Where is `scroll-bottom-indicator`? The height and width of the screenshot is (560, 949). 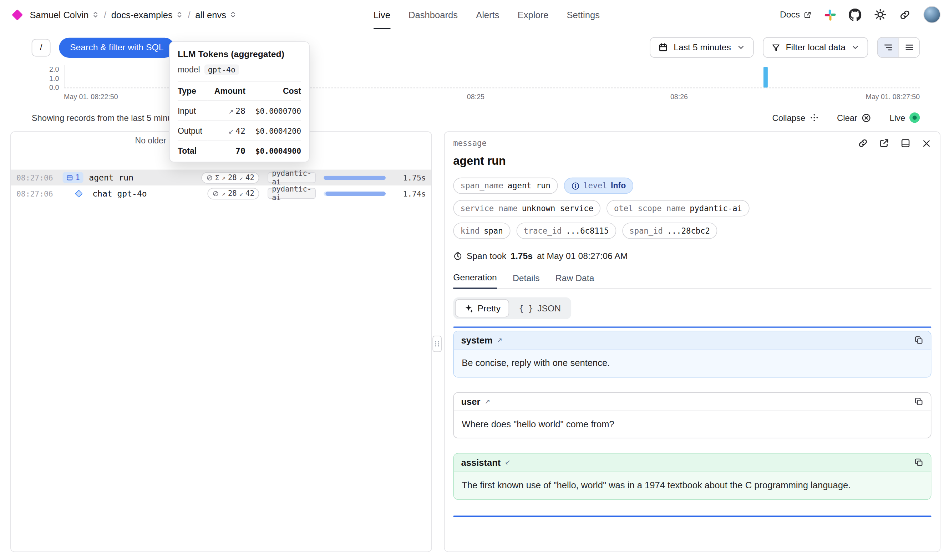 scroll-bottom-indicator is located at coordinates (692, 516).